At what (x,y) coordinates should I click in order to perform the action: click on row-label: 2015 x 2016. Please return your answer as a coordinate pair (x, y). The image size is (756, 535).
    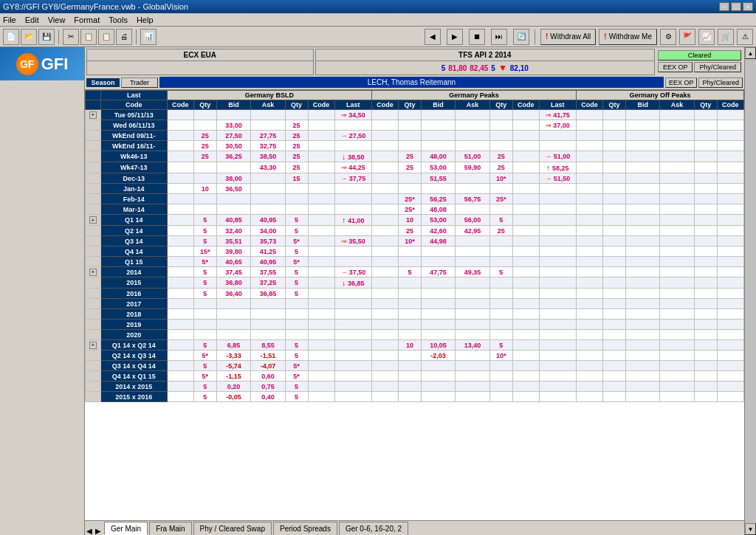
    Looking at the image, I should click on (134, 397).